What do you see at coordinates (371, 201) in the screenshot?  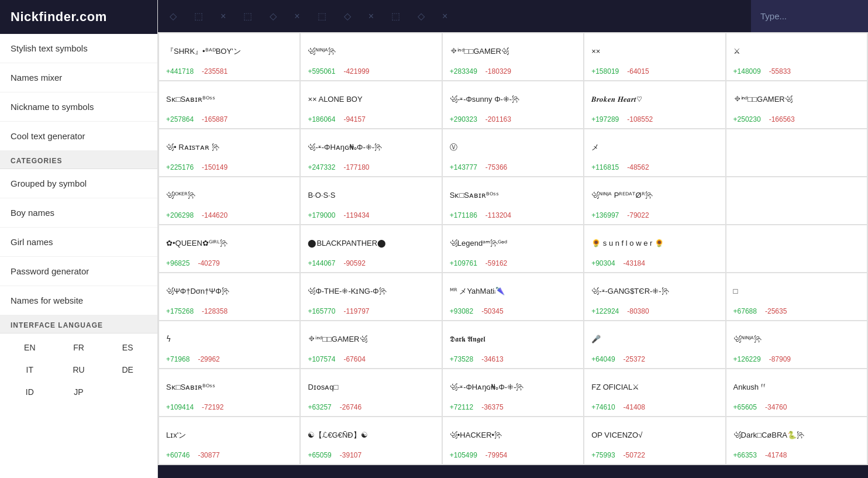 I see `card-item: B·O·S·S+179000-119434` at bounding box center [371, 201].